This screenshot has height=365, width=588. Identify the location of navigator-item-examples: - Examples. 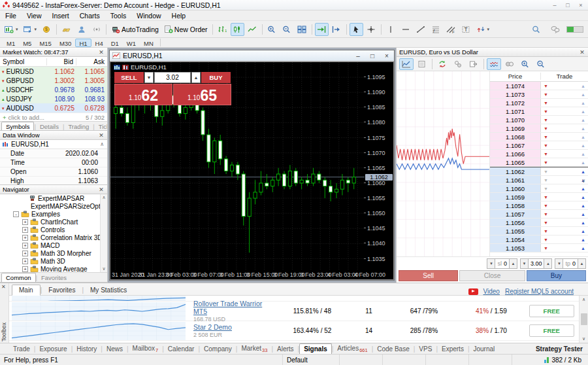
(54, 214).